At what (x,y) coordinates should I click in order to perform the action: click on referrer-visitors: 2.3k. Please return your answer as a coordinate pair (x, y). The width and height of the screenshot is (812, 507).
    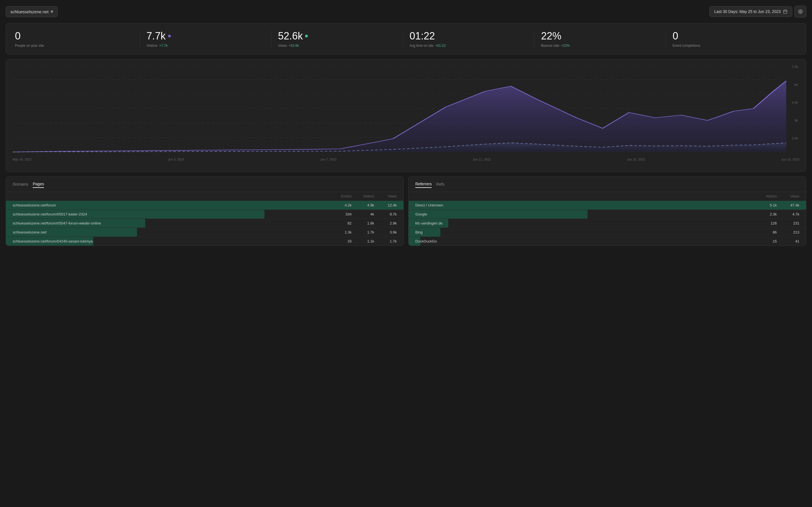
    Looking at the image, I should click on (766, 214).